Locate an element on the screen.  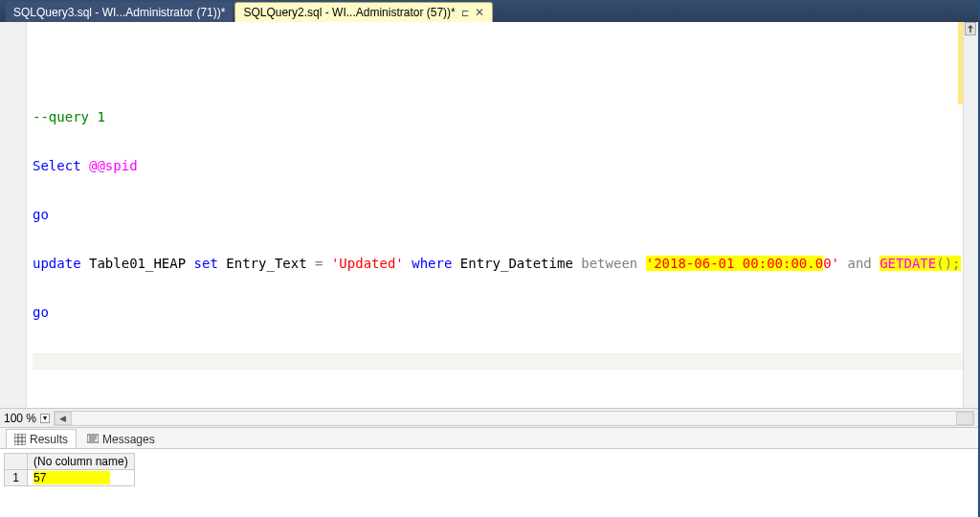
pin-icon: ⊏ is located at coordinates (465, 13).